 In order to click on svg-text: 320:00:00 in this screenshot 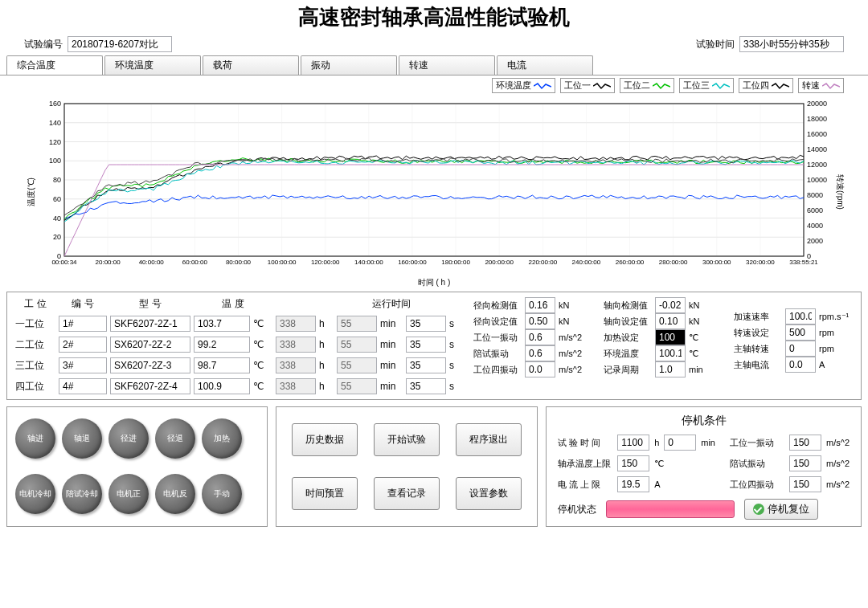, I will do `click(760, 262)`.